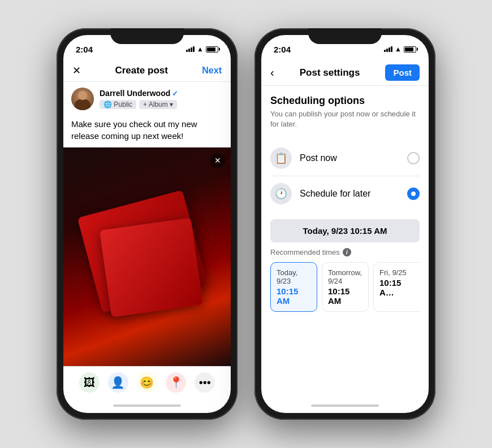 The image size is (492, 448). Describe the element at coordinates (345, 287) in the screenshot. I see `time-slots: Today, 9/23 10:15 AM Tomorrow, 9/24 10:1…` at that location.